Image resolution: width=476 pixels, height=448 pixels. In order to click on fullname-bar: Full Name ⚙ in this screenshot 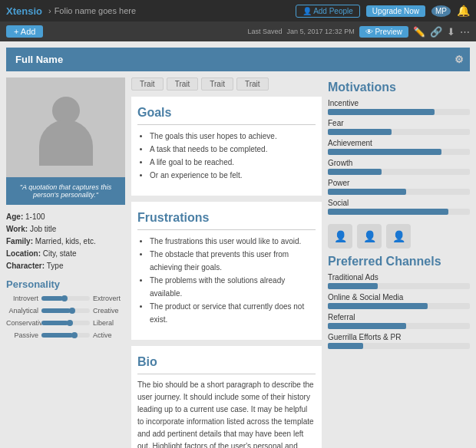, I will do `click(238, 60)`.